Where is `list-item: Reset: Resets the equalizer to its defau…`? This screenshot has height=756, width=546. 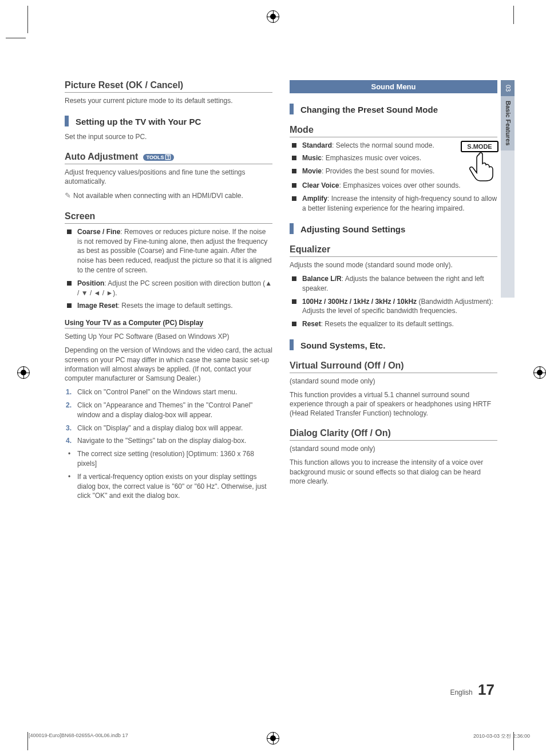
list-item: Reset: Resets the equalizer to its defau… is located at coordinates (394, 324).